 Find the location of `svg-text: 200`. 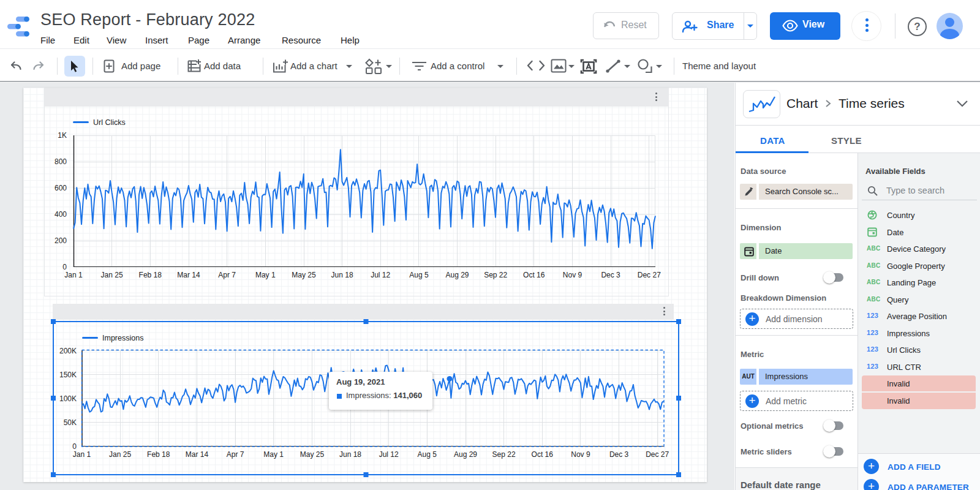

svg-text: 200 is located at coordinates (61, 241).